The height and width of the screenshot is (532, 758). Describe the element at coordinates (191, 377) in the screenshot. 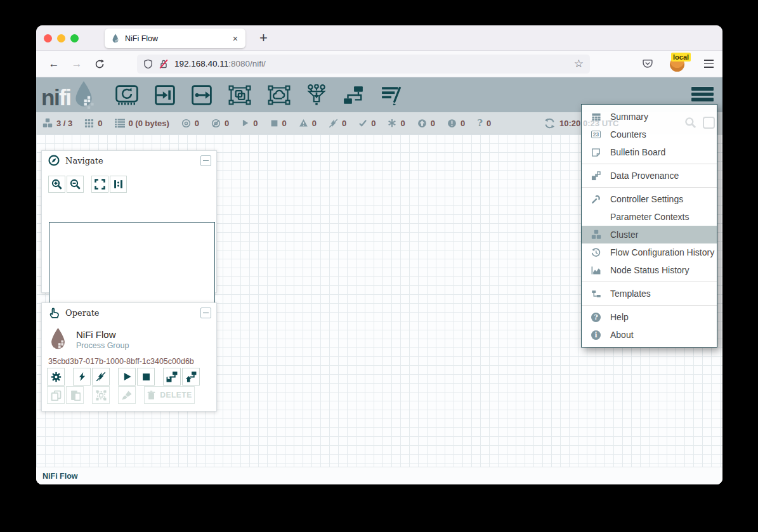

I see `upload-template-button` at that location.